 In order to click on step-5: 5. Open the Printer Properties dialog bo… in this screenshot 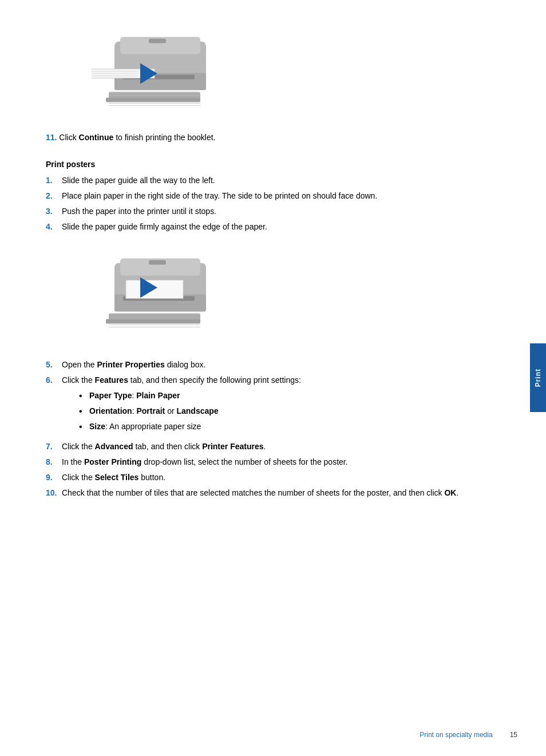, I will do `click(258, 365)`.